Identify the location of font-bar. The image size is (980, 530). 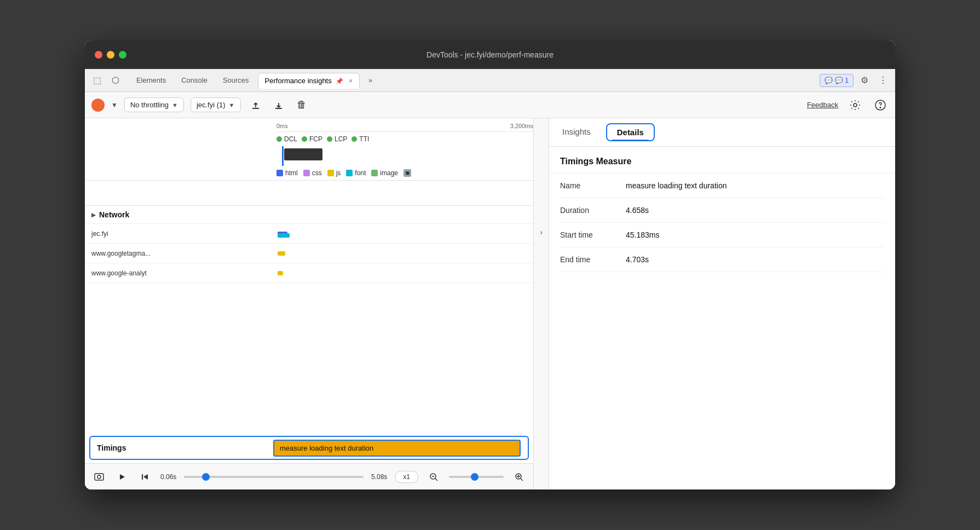
(284, 235).